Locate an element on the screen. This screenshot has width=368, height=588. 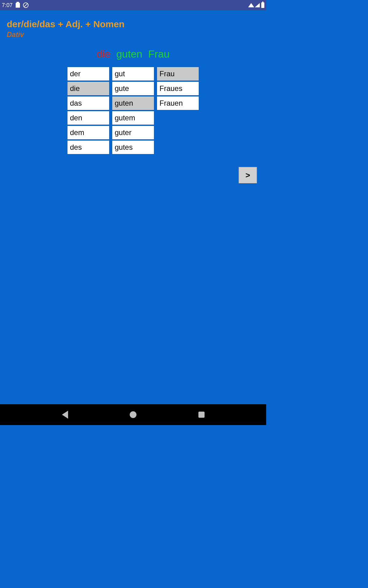
status-right is located at coordinates (256, 5).